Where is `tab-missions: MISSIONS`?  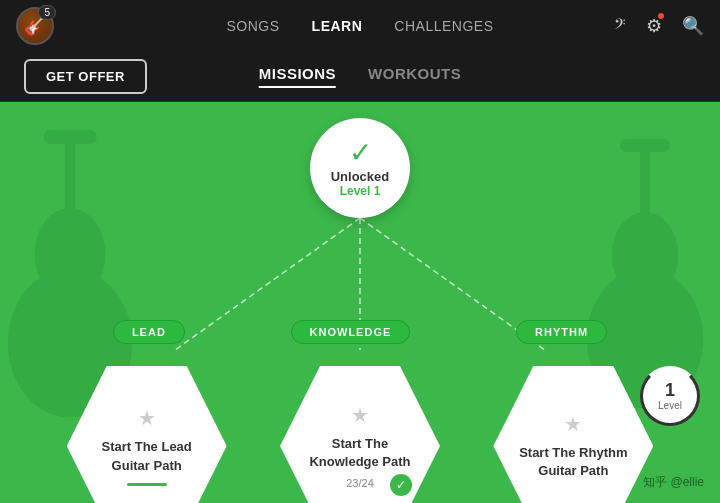
tab-missions: MISSIONS is located at coordinates (298, 76).